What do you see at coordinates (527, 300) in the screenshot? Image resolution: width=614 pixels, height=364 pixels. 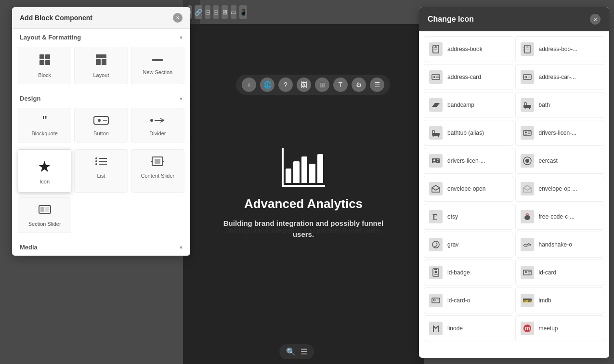 I see `imdb-icon: IMDb` at bounding box center [527, 300].